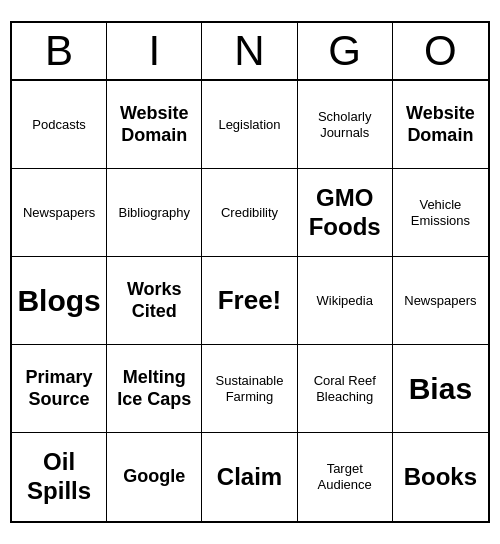 This screenshot has height=544, width=500. I want to click on bingo-cell: Claim, so click(250, 477).